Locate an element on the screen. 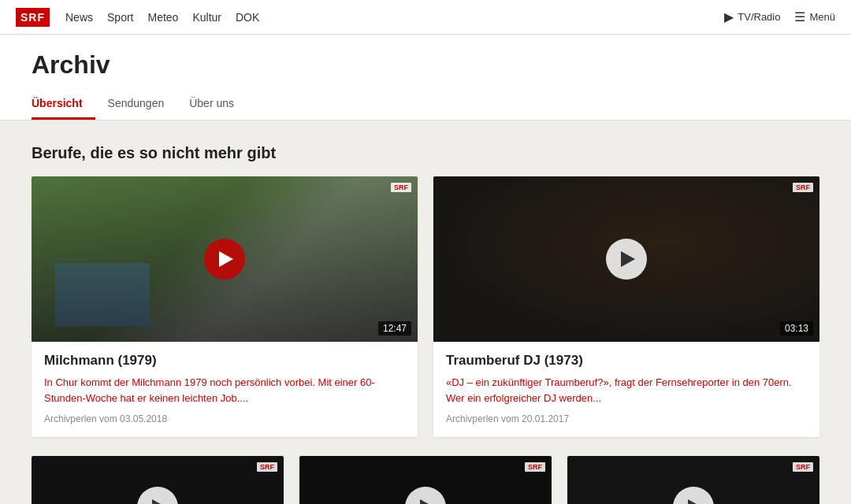 The height and width of the screenshot is (504, 851). small-card-3: SRF is located at coordinates (693, 480).